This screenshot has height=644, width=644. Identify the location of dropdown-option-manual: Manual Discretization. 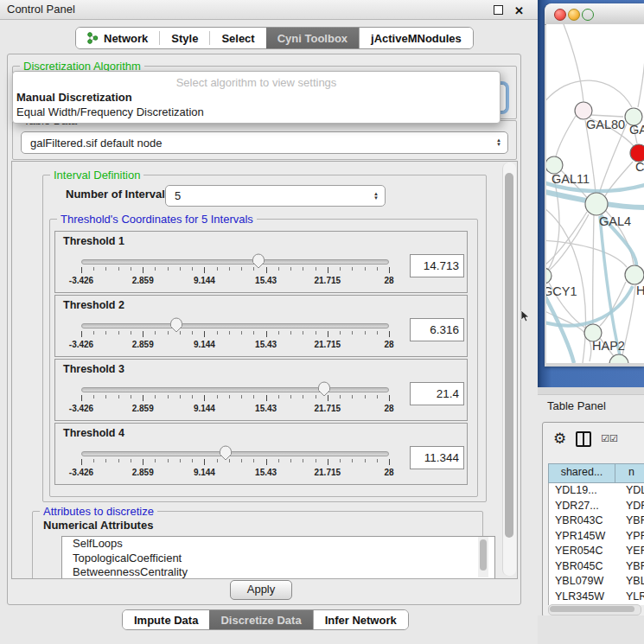
(74, 97).